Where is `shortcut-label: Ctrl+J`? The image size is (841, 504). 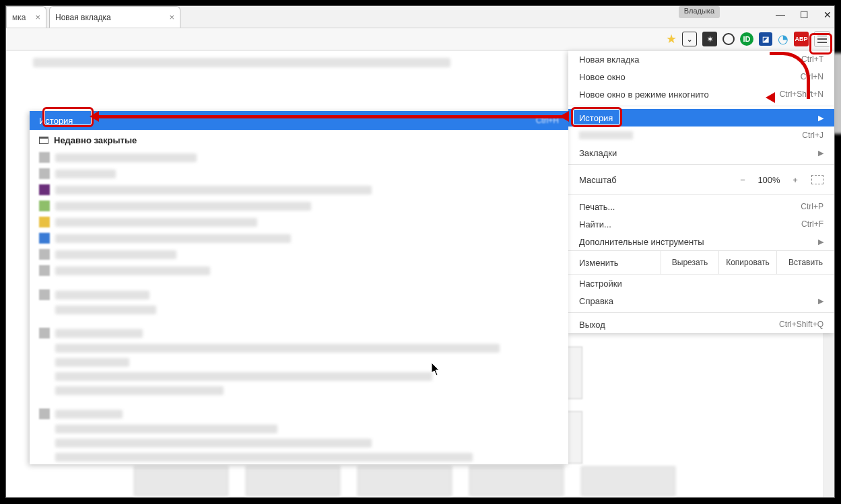 shortcut-label: Ctrl+J is located at coordinates (813, 135).